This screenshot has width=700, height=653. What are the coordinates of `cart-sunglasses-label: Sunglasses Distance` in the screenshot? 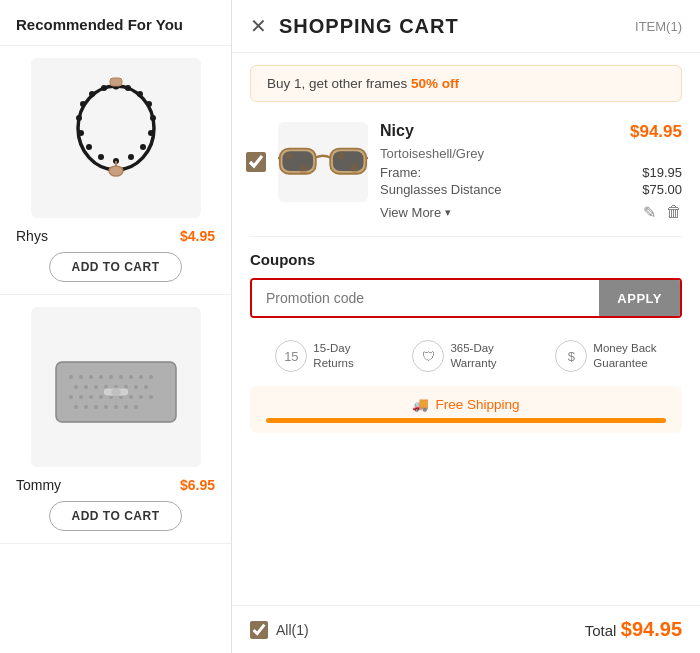 It's located at (440, 190).